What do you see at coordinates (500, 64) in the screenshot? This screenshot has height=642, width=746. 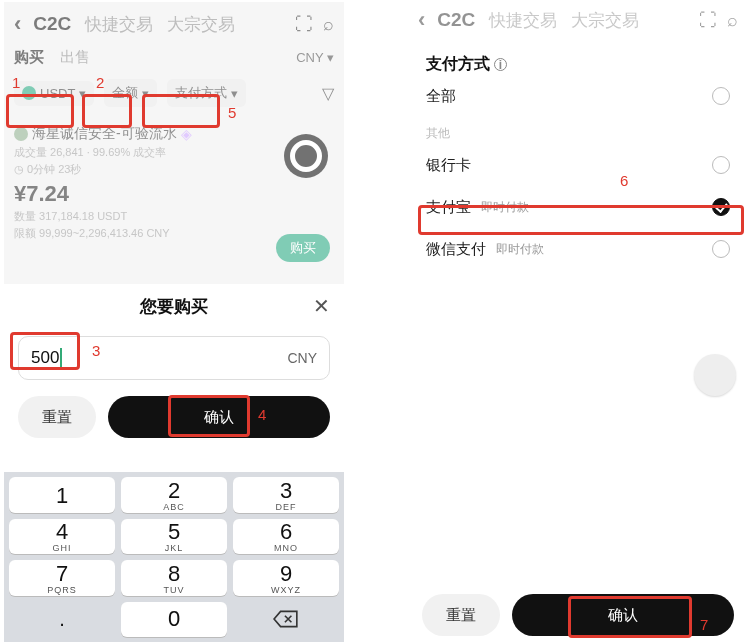 I see `info-icon: i` at bounding box center [500, 64].